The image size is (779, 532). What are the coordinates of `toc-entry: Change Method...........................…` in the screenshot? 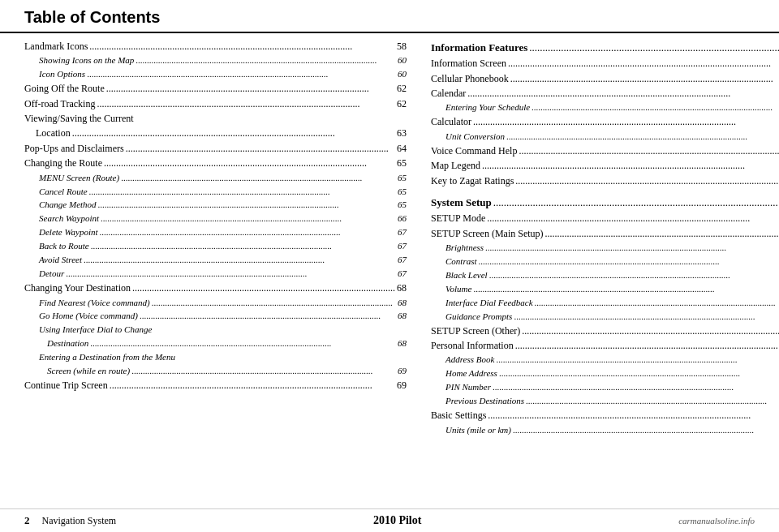 It's located at (216, 205).